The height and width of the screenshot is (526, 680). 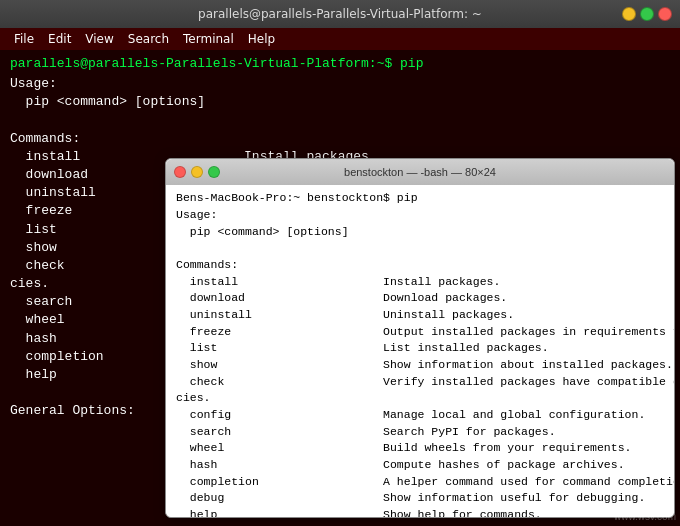 What do you see at coordinates (340, 39) in the screenshot?
I see `main-menubar: File Edit View Search Terminal Help` at bounding box center [340, 39].